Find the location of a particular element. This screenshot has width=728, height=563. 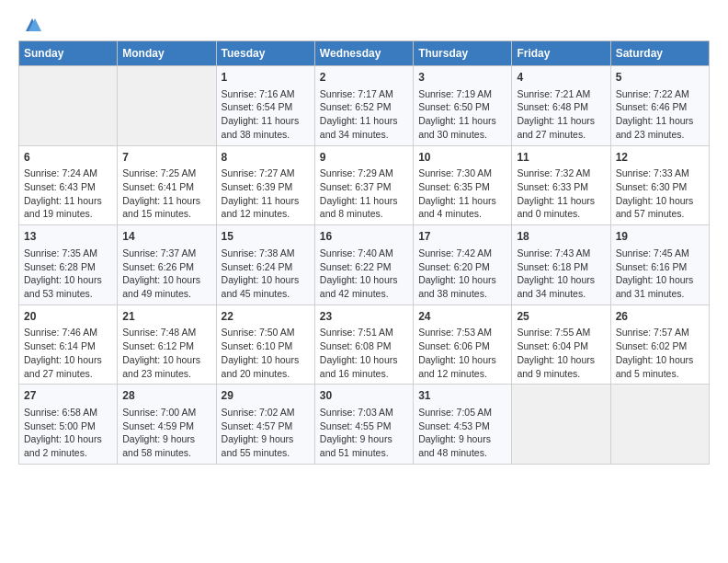

day-number: 27 is located at coordinates (68, 396).